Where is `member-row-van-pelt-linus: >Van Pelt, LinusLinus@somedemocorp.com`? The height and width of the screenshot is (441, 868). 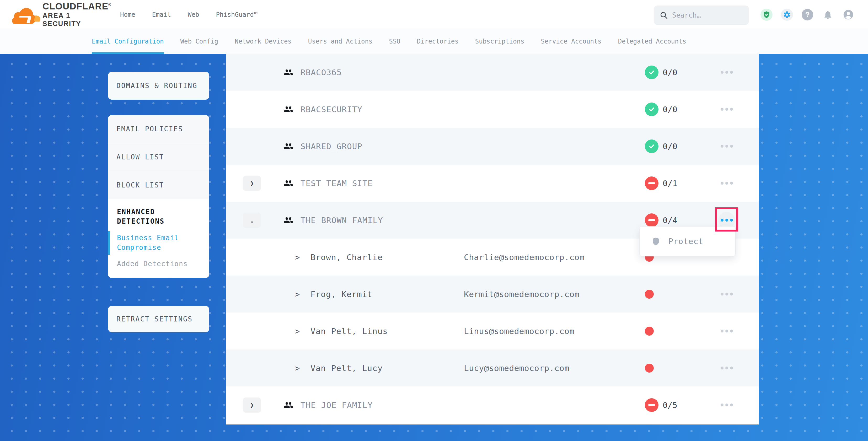 member-row-van-pelt-linus: >Van Pelt, LinusLinus@somedemocorp.com is located at coordinates (492, 331).